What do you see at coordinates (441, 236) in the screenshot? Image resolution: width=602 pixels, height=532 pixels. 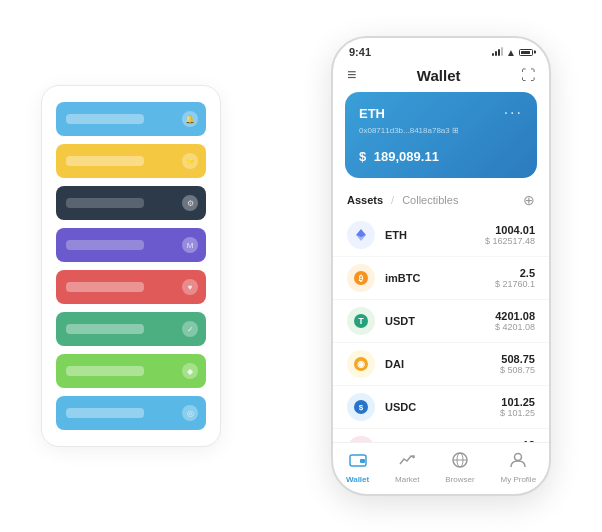 I see `asset-item-eth: ETH 1004.01 $ 162517.48` at bounding box center [441, 236].